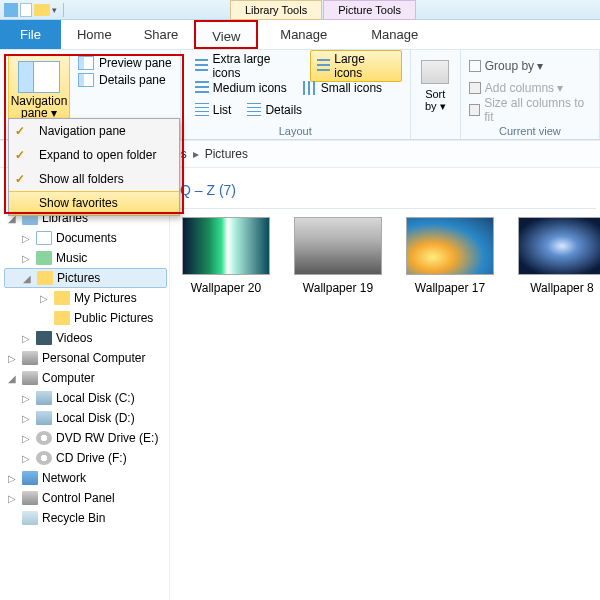  What do you see at coordinates (114, 318) in the screenshot?
I see `tree-public-pictures-label: Public Pictures` at bounding box center [114, 318].